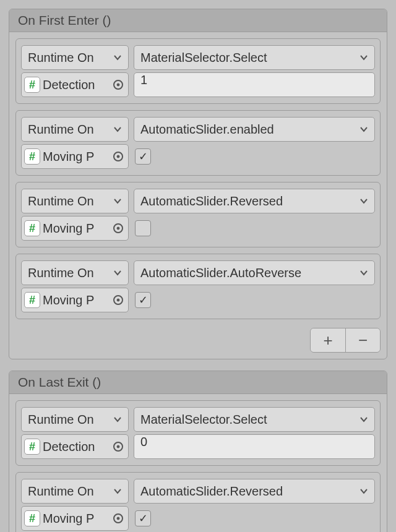  I want to click on event-listener: Runtime OnAutomaticSlider.AutoReverse#Mo…, so click(198, 286).